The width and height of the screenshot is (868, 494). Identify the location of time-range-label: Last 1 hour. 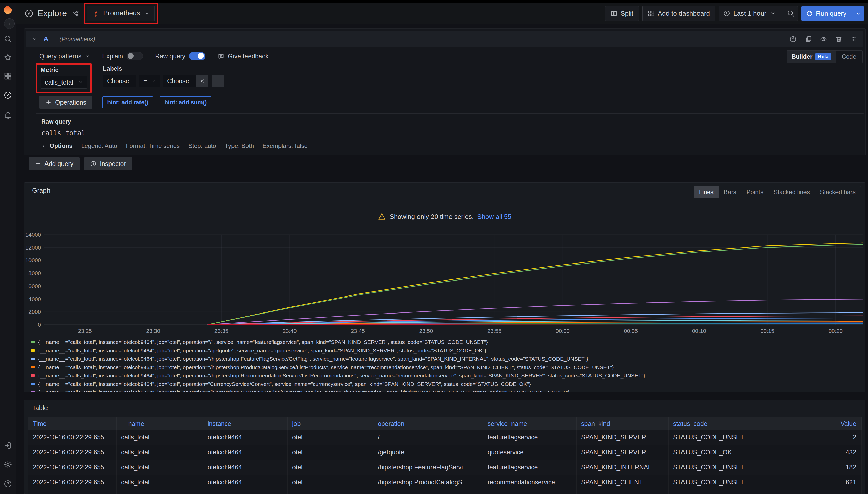
(750, 14).